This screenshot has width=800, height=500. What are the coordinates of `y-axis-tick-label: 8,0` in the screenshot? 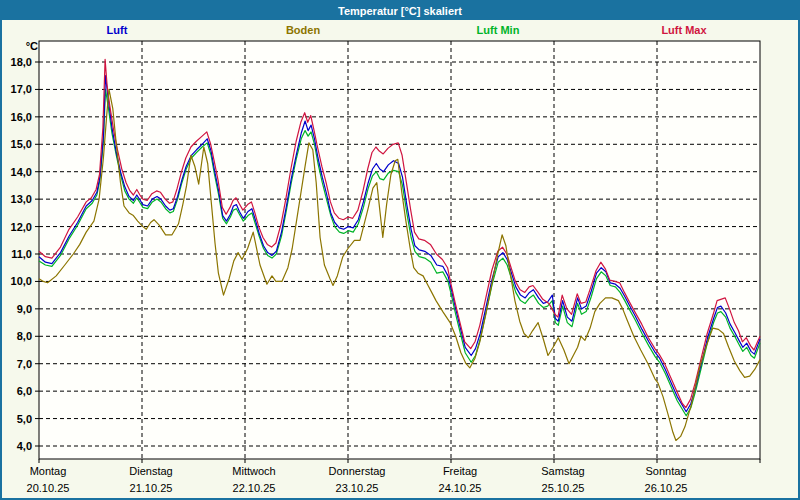 It's located at (24, 336).